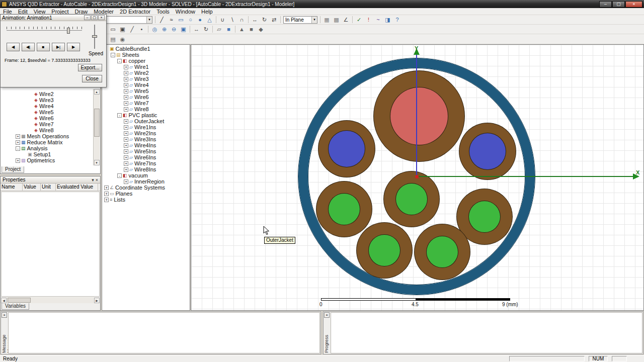 This screenshot has width=644, height=362. I want to click on tree-item-wire6ins: +▱Wire6Ins, so click(146, 157).